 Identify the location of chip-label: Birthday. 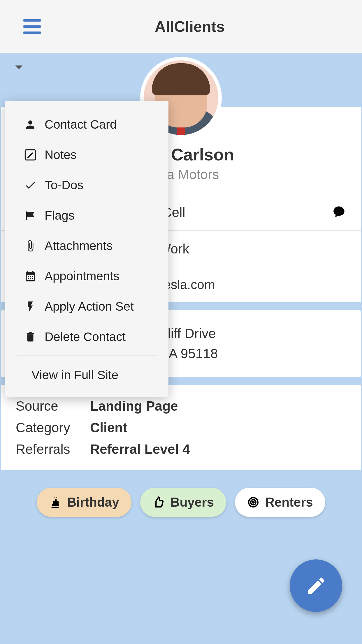
(93, 502).